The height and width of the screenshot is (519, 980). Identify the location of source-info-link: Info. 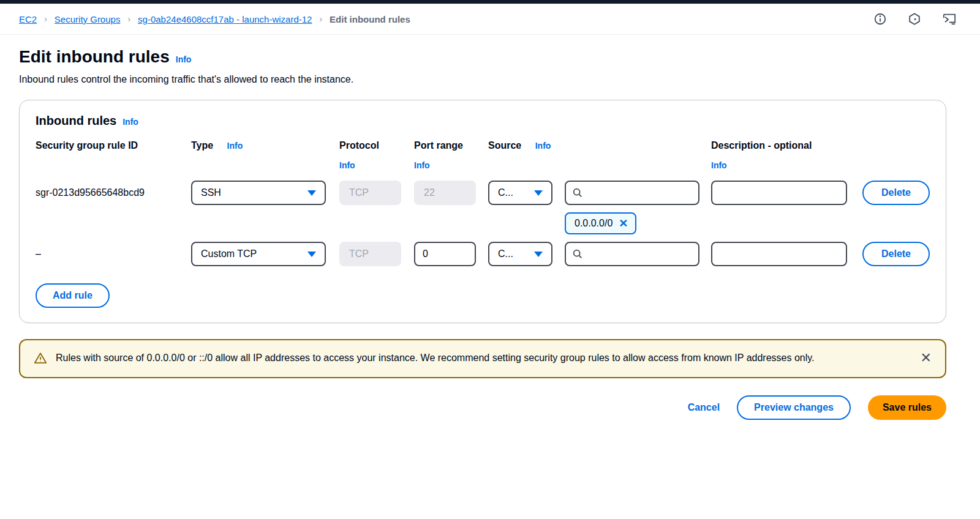
(543, 146).